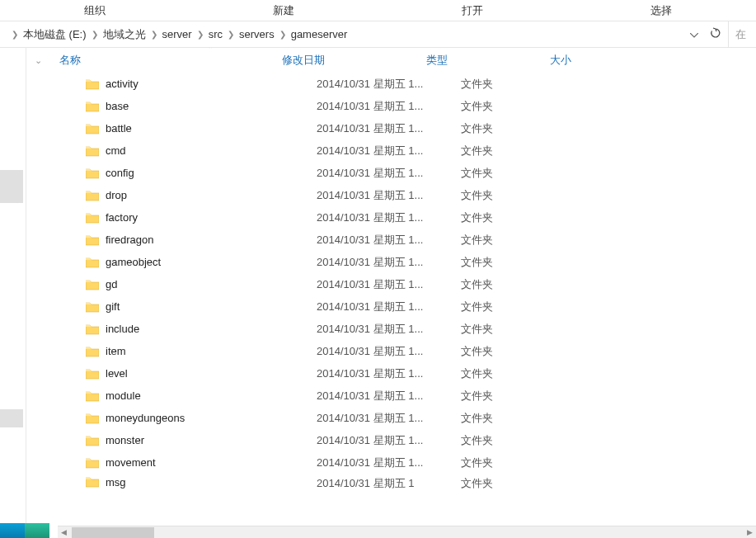 The width and height of the screenshot is (756, 538). What do you see at coordinates (391, 262) in the screenshot?
I see `file-row: gameobject2014/10/31 星期五 1...文件夹` at bounding box center [391, 262].